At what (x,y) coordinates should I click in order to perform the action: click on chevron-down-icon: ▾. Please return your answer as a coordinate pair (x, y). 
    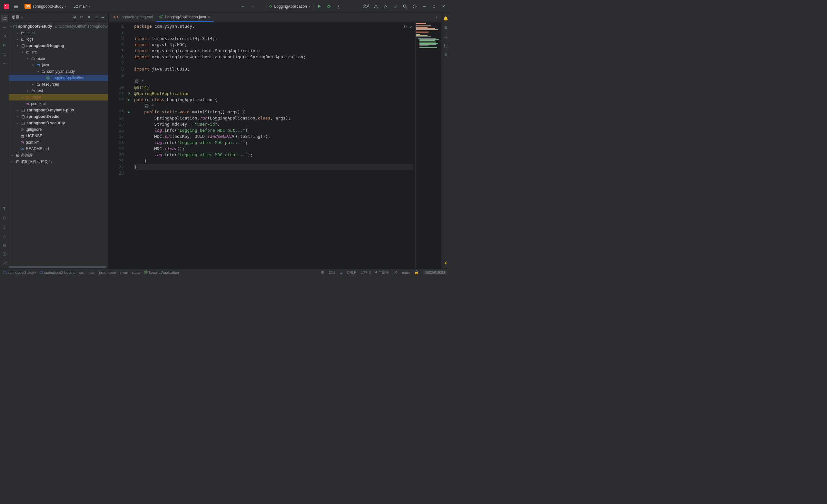
    Looking at the image, I should click on (22, 17).